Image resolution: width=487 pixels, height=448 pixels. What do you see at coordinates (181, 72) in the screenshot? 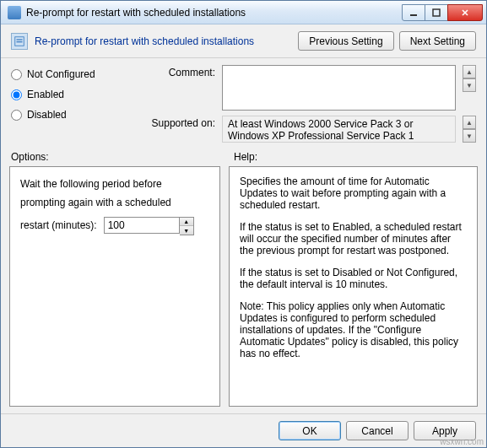
I see `comment-label: Comment:` at bounding box center [181, 72].